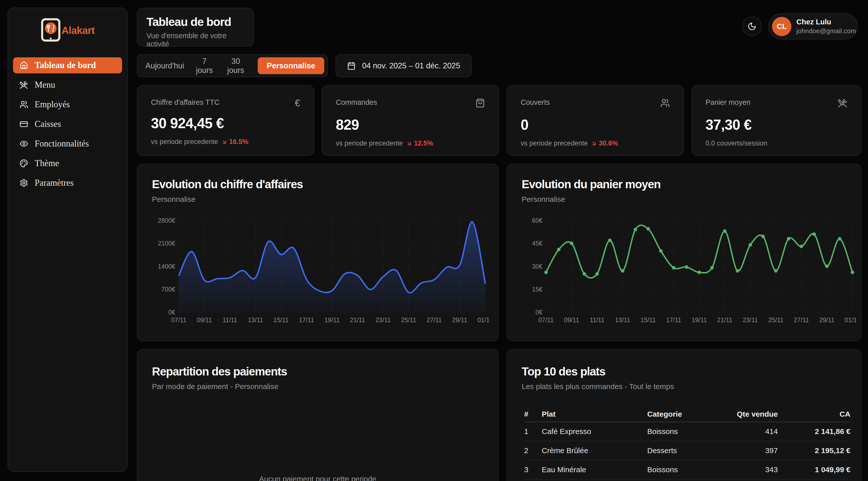  Describe the element at coordinates (67, 124) in the screenshot. I see `sidebar-item-caisses: Caisses` at that location.